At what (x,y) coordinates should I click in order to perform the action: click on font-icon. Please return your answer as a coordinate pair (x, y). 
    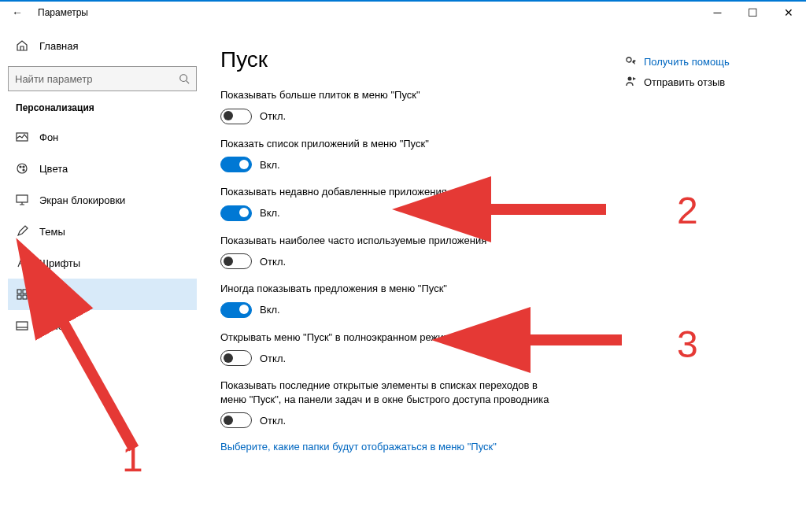
    Looking at the image, I should click on (22, 263).